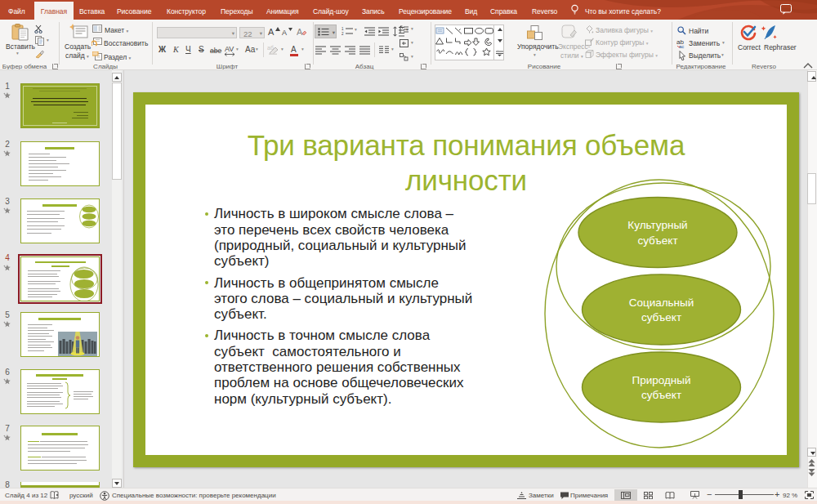 This screenshot has height=504, width=817. I want to click on svg-text: 2, so click(343, 34).